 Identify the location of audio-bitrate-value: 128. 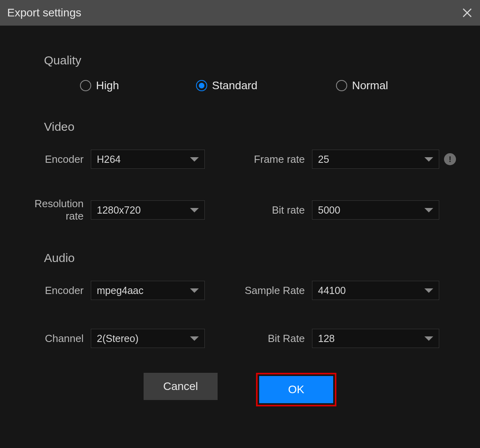
(326, 338).